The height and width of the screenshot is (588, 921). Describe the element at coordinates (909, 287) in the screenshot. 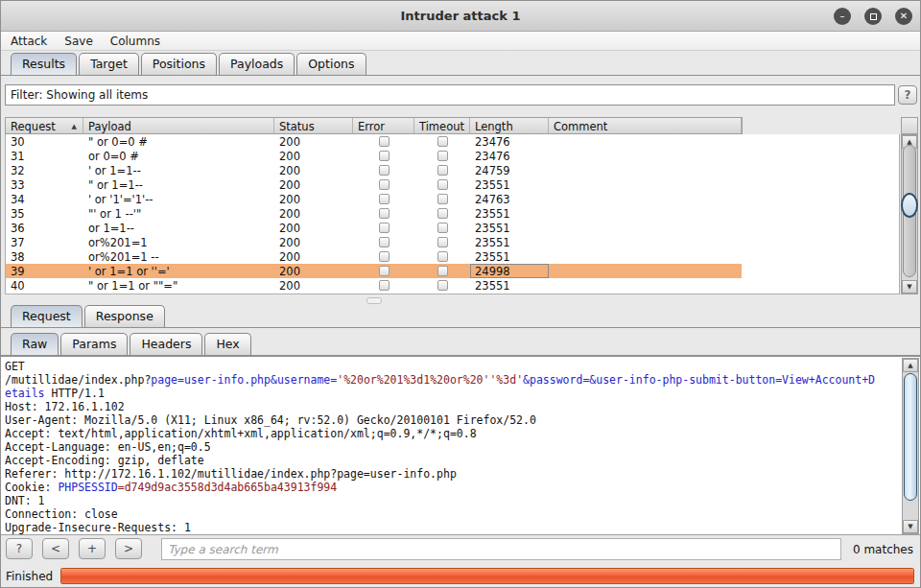

I see `scroll-down-icon: ▼` at that location.